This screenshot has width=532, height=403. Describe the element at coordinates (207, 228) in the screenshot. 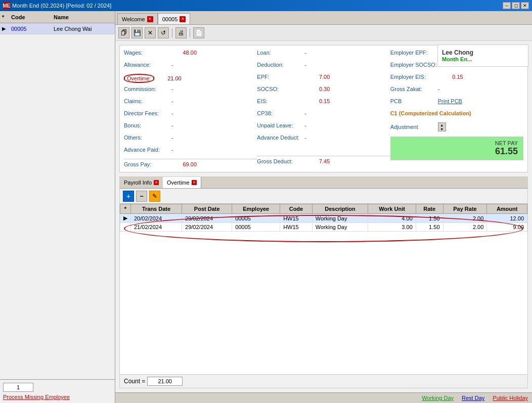

I see `cell-post-date: 29/02/2024` at that location.